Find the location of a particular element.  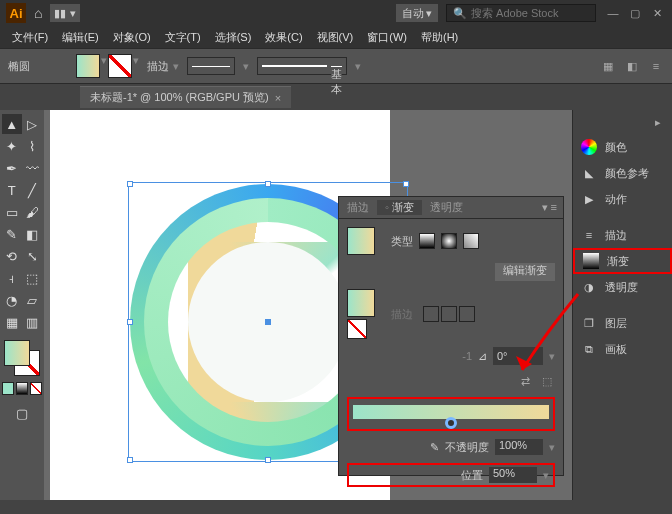

document-tab: 未标题-1* @ 100% (RGB/GPU 预览) × is located at coordinates (186, 97).